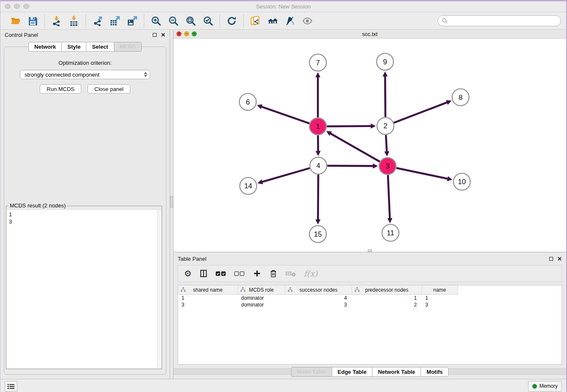 The height and width of the screenshot is (392, 567). What do you see at coordinates (172, 204) in the screenshot?
I see `panel-splitter` at bounding box center [172, 204].